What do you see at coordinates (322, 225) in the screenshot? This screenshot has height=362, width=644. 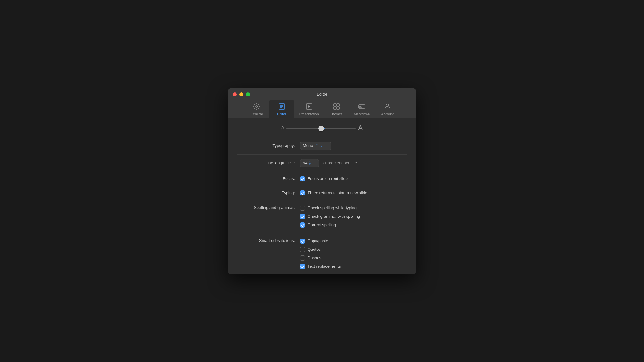 I see `spelling-label-2: Correct spelling` at bounding box center [322, 225].